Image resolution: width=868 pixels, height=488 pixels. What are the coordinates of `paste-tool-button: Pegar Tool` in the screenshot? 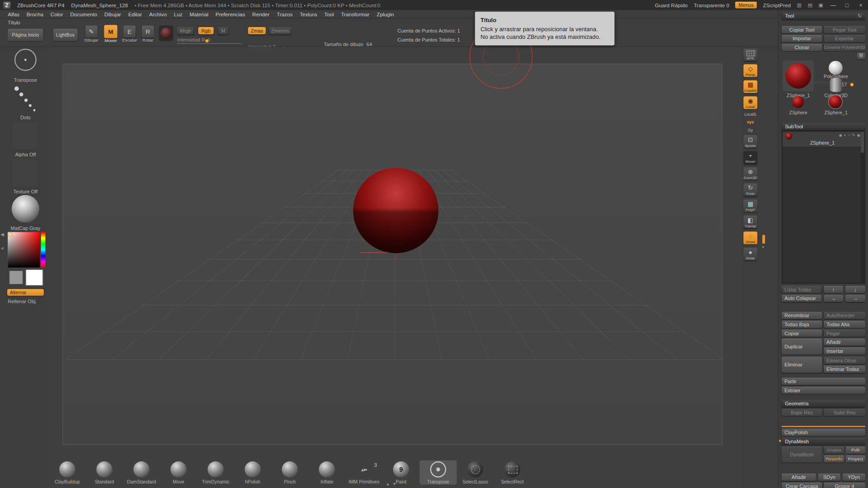 It's located at (845, 30).